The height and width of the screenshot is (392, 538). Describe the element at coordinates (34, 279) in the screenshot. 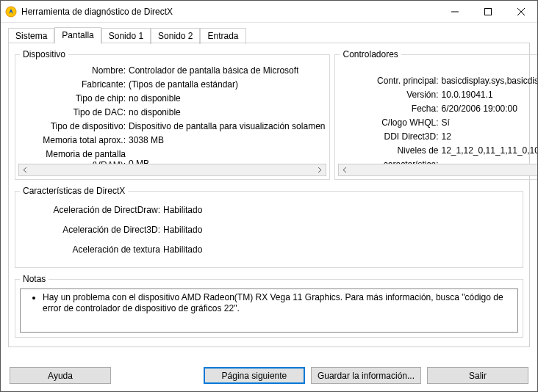

I see `notes-legend: Notas` at that location.